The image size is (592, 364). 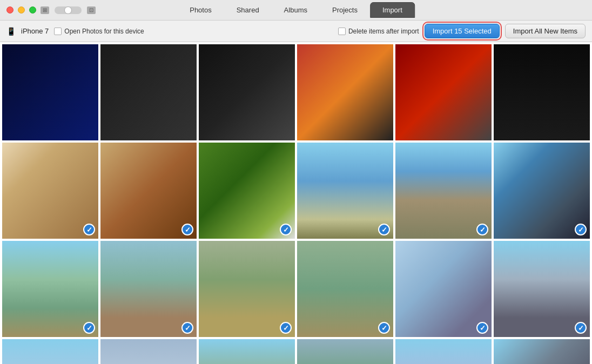 I want to click on slider-control, so click(x=68, y=10).